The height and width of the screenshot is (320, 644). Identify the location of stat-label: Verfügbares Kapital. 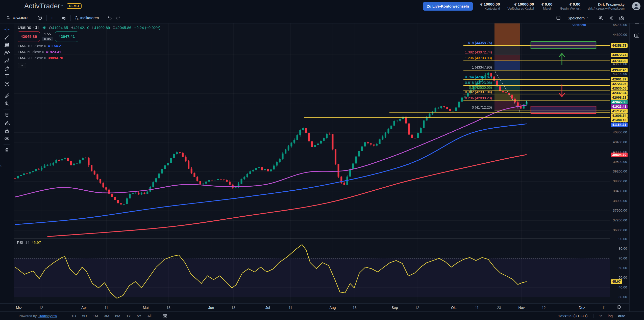
(521, 9).